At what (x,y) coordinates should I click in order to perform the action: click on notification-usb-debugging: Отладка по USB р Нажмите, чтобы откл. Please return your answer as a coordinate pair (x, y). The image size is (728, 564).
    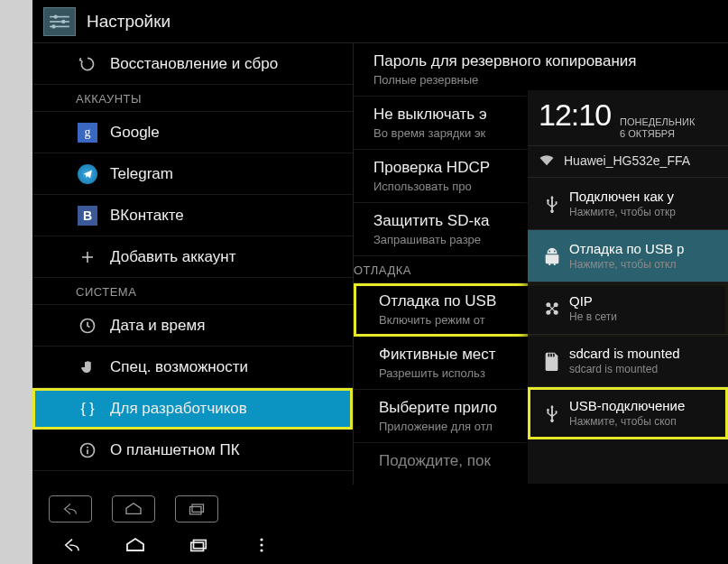
    Looking at the image, I should click on (628, 256).